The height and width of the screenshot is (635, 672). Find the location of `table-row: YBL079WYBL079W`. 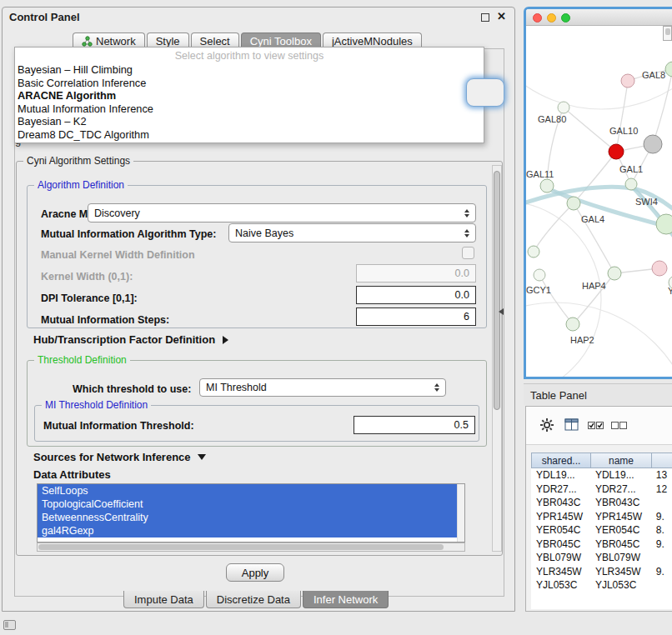

table-row: YBL079WYBL079W is located at coordinates (602, 558).